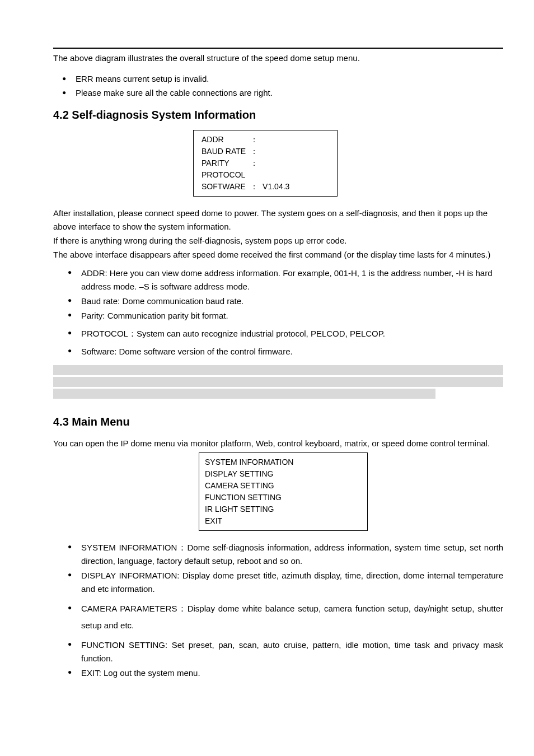 This screenshot has height=756, width=534. Describe the element at coordinates (278, 312) in the screenshot. I see `section-4-2-bullets: ADDR: Here you can view dome address inf…` at that location.